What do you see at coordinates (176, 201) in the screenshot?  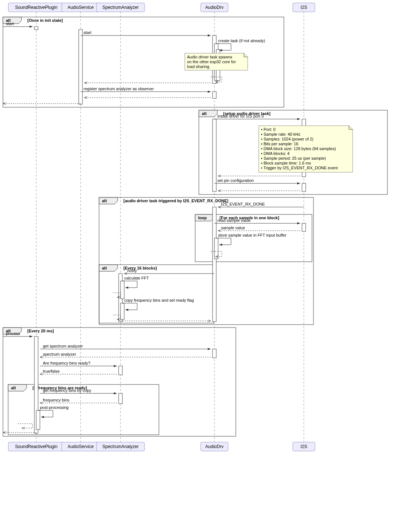 I see `frame-cond-f3: [audio driver task triggered by I2S_EVEN…` at bounding box center [176, 201].